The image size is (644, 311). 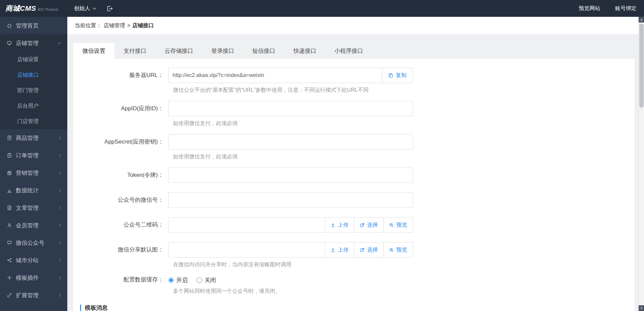 What do you see at coordinates (121, 250) in the screenshot?
I see `share-image-label: 微信分享默认图：` at bounding box center [121, 250].